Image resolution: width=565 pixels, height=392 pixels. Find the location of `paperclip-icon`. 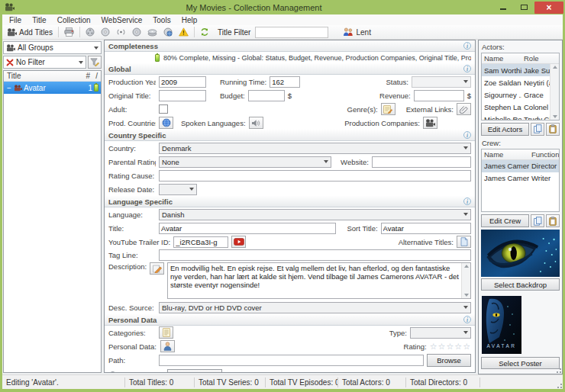

paperclip-icon is located at coordinates (464, 110).